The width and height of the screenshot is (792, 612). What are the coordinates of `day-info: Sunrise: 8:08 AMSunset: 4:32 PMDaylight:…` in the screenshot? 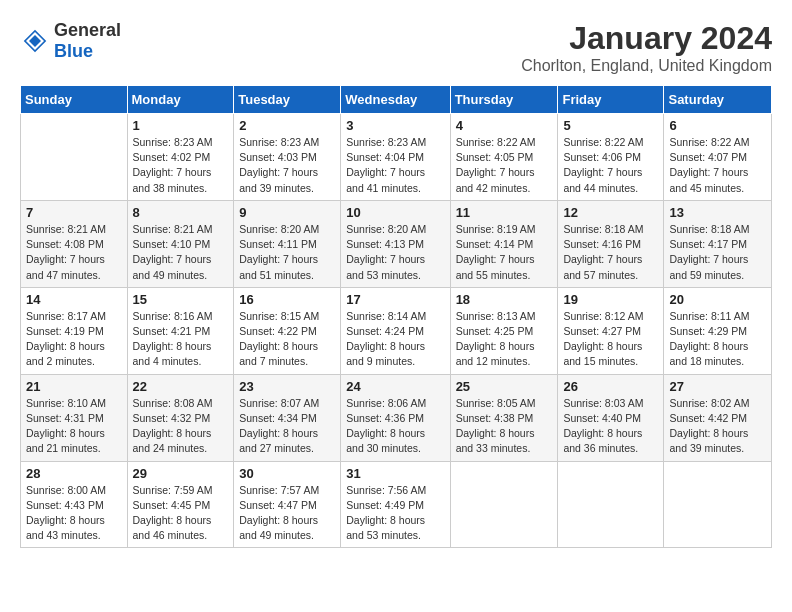 It's located at (181, 426).